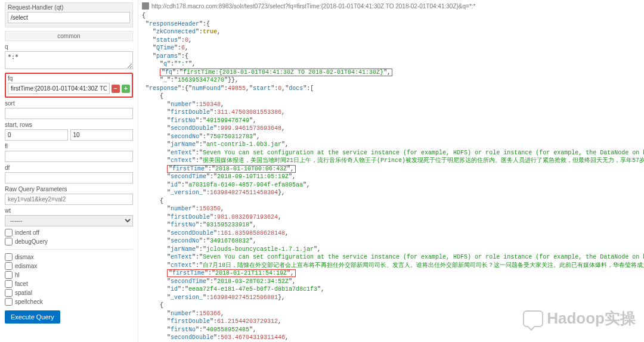 The height and width of the screenshot is (342, 644). I want to click on indent-checkbox, so click(8, 232).